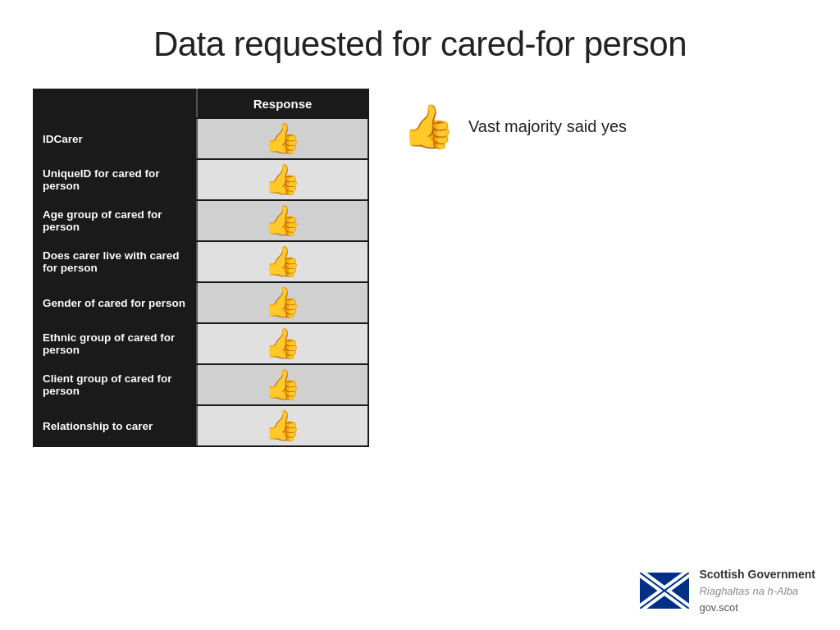 Image resolution: width=840 pixels, height=630 pixels. Describe the element at coordinates (757, 591) in the screenshot. I see `gov-text-block: Scottish Government Riaghaltas na h-Alba…` at that location.